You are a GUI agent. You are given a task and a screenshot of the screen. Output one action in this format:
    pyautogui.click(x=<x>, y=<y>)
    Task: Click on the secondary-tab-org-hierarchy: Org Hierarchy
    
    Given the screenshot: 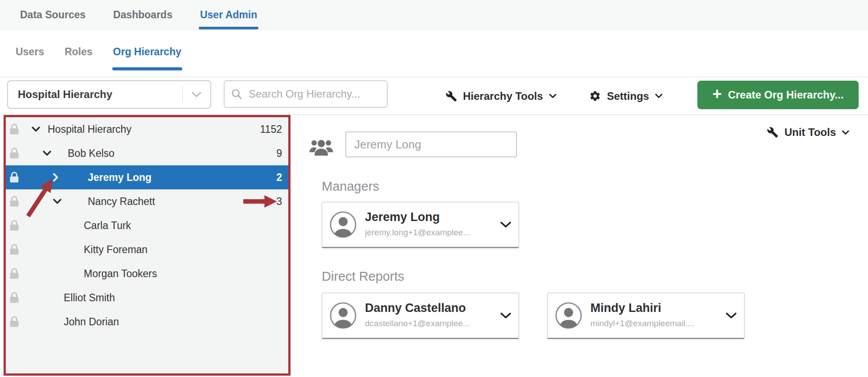 What is the action you would take?
    pyautogui.click(x=147, y=53)
    